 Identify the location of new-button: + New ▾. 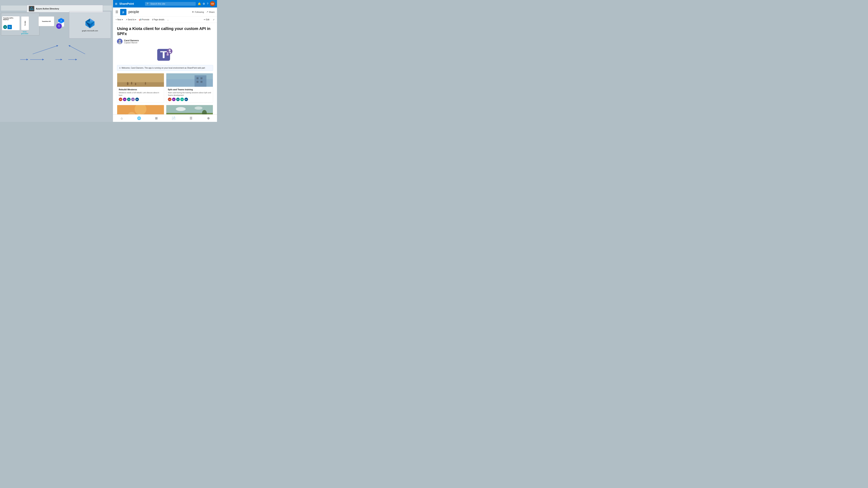
(119, 20).